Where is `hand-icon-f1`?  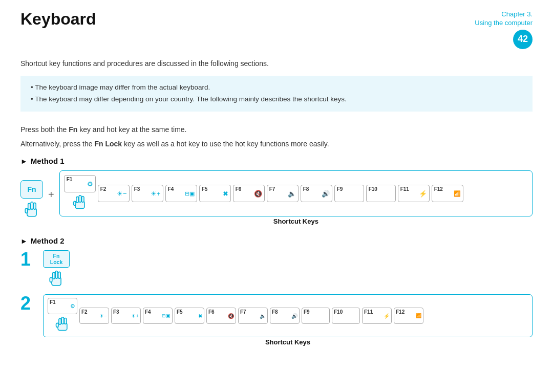 hand-icon-f1 is located at coordinates (80, 203).